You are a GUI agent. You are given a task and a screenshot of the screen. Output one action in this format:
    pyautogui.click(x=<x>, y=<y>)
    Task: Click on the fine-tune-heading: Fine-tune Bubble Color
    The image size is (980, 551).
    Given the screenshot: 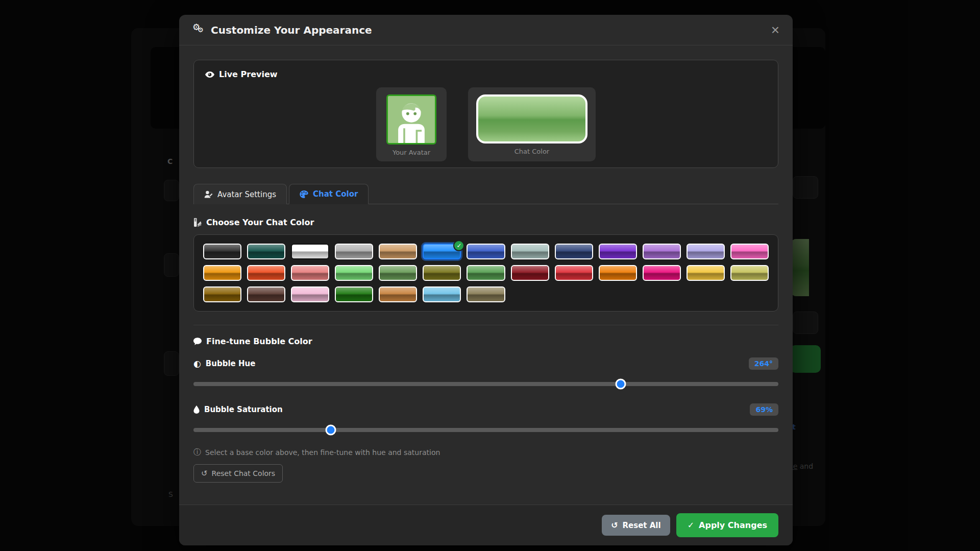 What is the action you would take?
    pyautogui.click(x=486, y=341)
    